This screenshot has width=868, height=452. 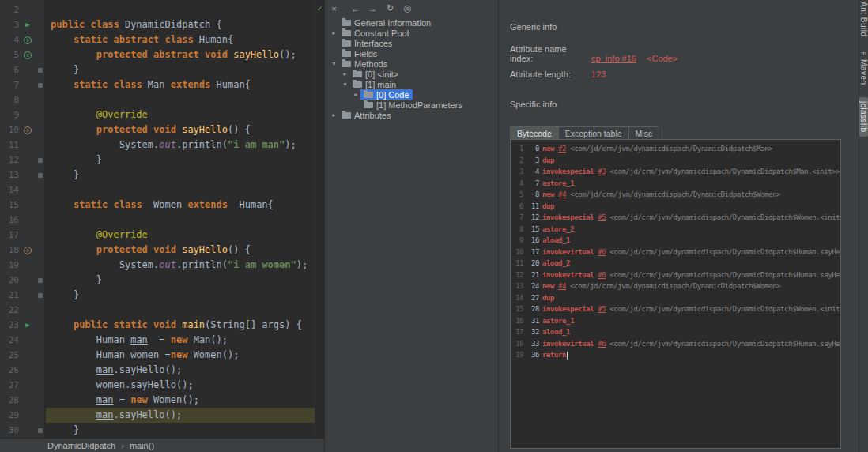 I want to click on code-line-17: 17 @Override, so click(x=158, y=235).